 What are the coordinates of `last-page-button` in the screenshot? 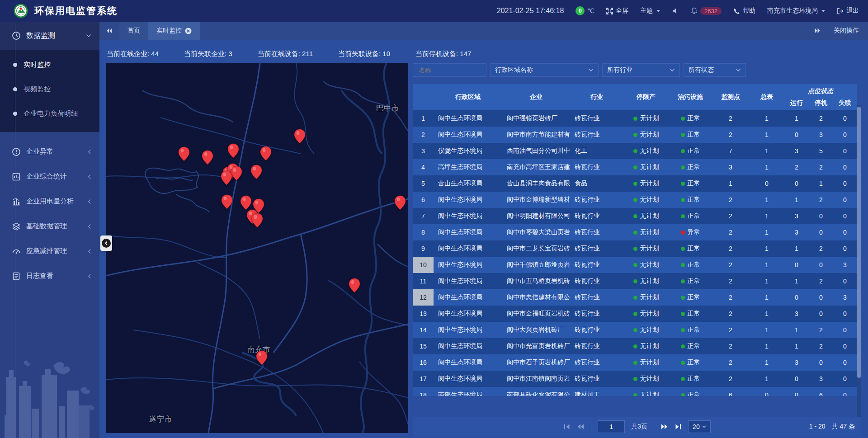 It's located at (678, 427).